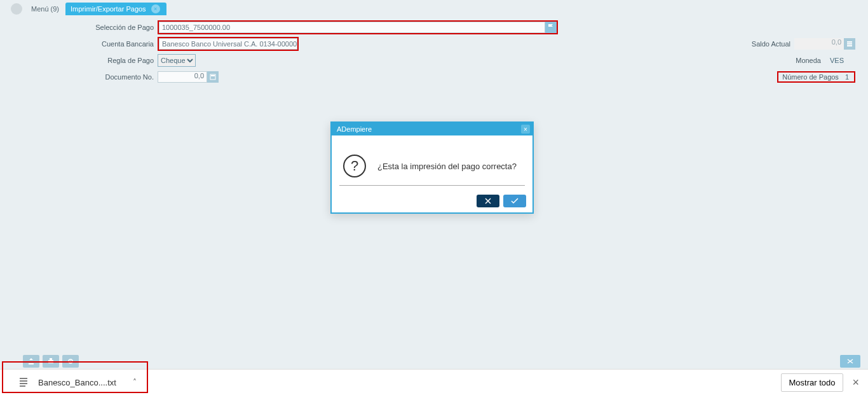  Describe the element at coordinates (515, 201) in the screenshot. I see `check-icon` at that location.